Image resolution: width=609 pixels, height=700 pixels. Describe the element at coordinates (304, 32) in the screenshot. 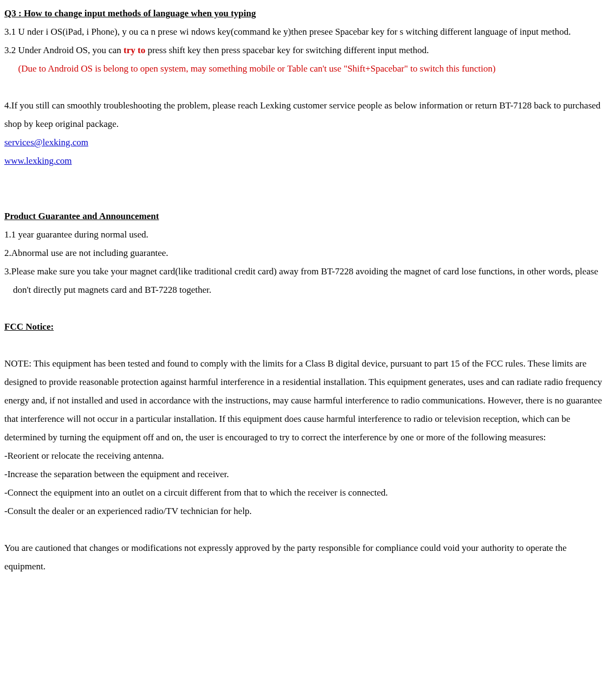

I see `q3-item-1: 3.1 U nder i OS(iPad, i Phone), y ou ca …` at that location.